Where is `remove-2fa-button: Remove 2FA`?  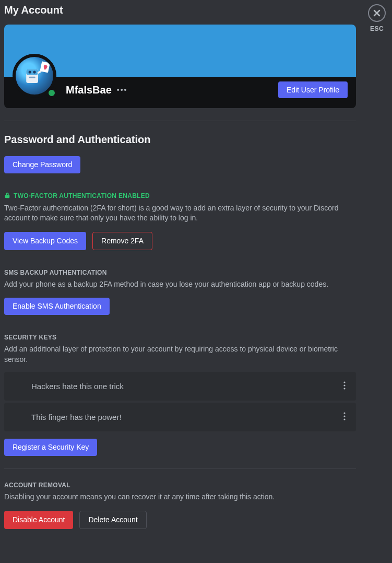
remove-2fa-button: Remove 2FA is located at coordinates (122, 241).